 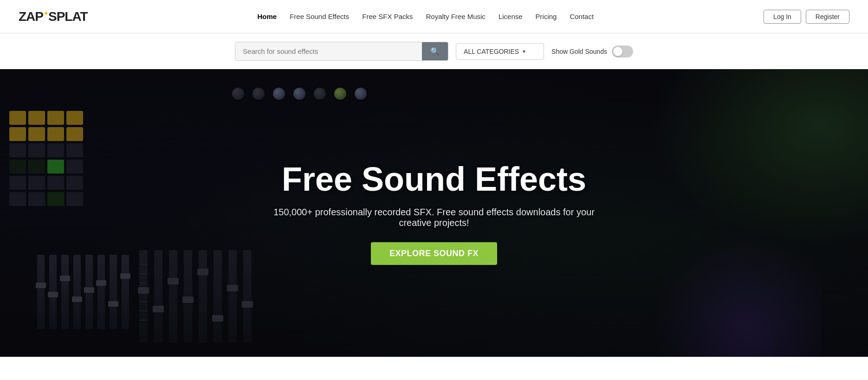 What do you see at coordinates (579, 52) in the screenshot?
I see `gold-sounds-label: Show Gold Sounds` at bounding box center [579, 52].